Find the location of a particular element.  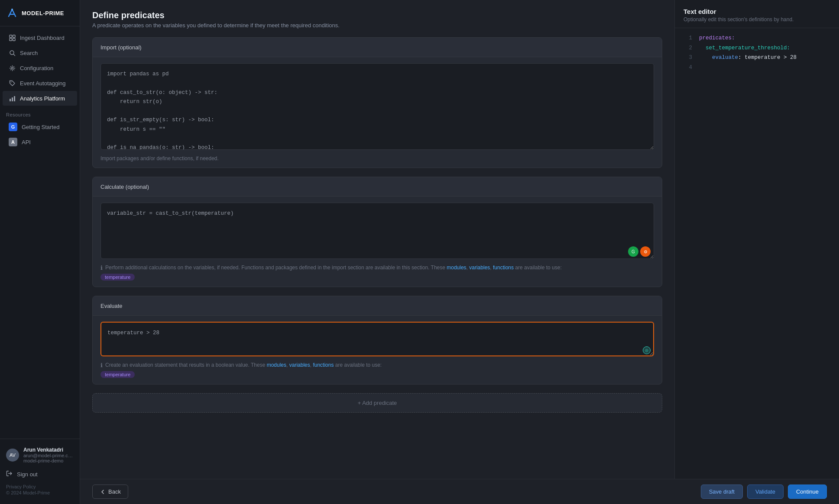

line-num-2: 2 is located at coordinates (687, 48).